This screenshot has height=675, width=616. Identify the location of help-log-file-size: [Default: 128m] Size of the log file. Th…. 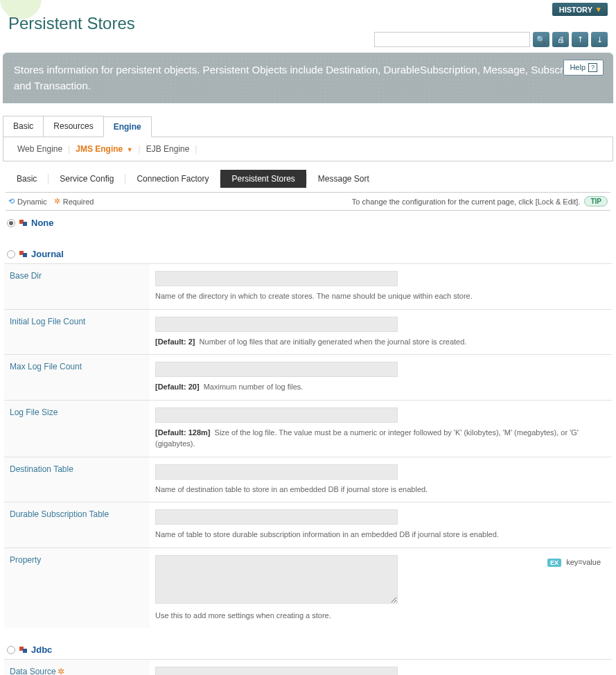
(381, 438).